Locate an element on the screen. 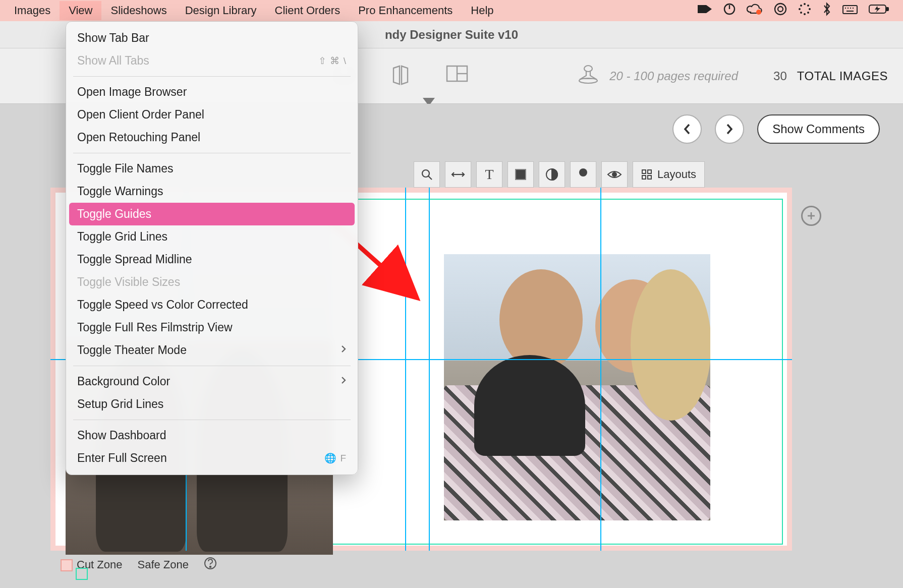 The height and width of the screenshot is (588, 903). menu-pro-enhancements: Pro Enhancements is located at coordinates (406, 11).